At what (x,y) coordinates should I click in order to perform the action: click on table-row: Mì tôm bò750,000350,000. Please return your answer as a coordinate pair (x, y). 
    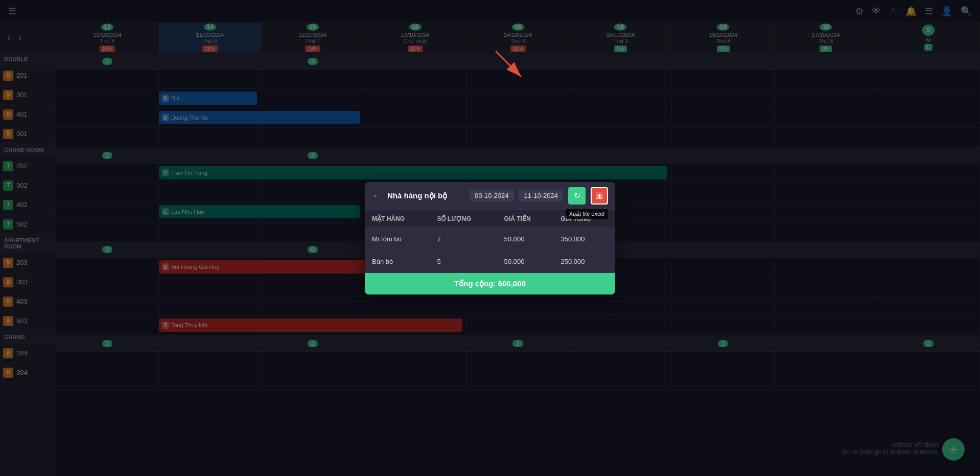
    Looking at the image, I should click on (490, 239).